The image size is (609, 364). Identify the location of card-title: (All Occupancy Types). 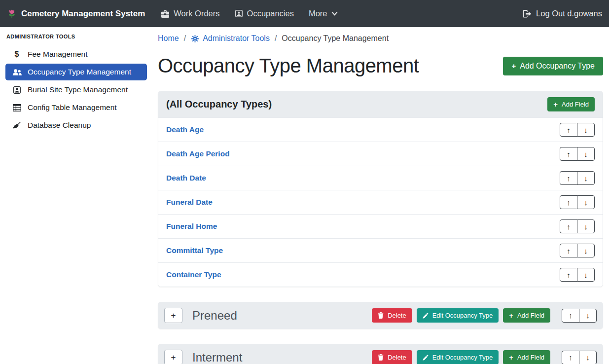
(219, 105).